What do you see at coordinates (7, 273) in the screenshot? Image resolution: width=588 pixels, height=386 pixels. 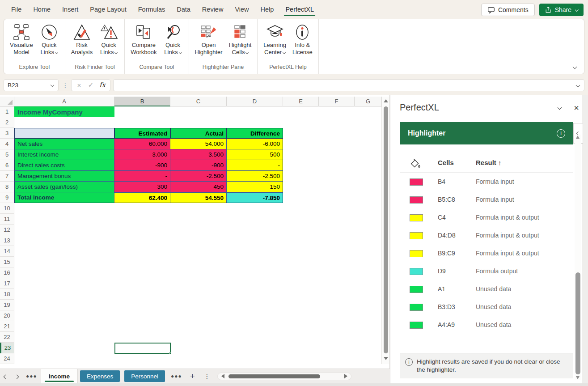 I see `row-header-16: 16` at bounding box center [7, 273].